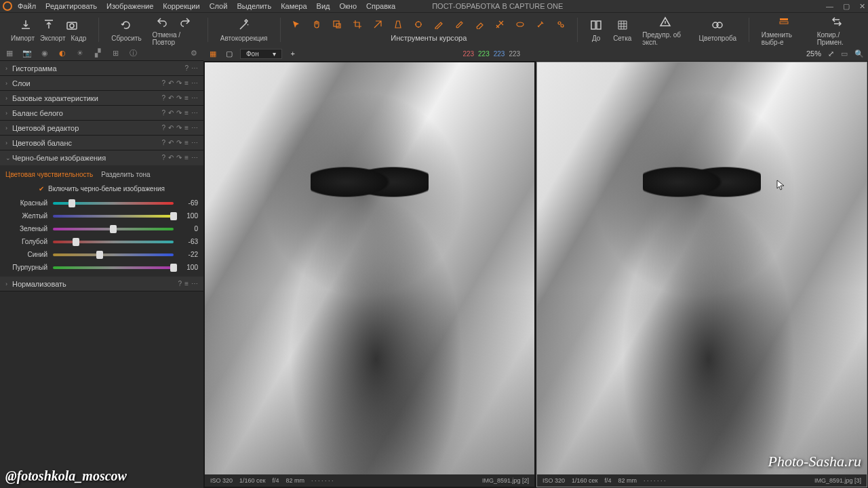 The height and width of the screenshot is (488, 868). What do you see at coordinates (185, 22) in the screenshot?
I see `redo-icon` at bounding box center [185, 22].